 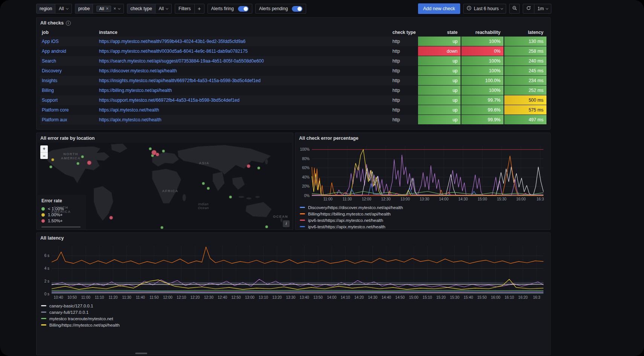 I want to click on legend-item: Discovery/https://discover.mytestco.net/…, so click(x=425, y=207).